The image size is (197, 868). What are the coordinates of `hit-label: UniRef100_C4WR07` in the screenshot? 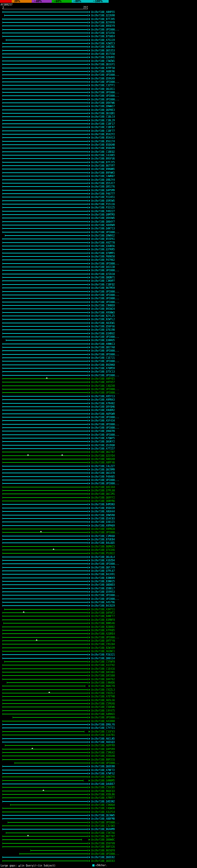 It's located at (103, 176).